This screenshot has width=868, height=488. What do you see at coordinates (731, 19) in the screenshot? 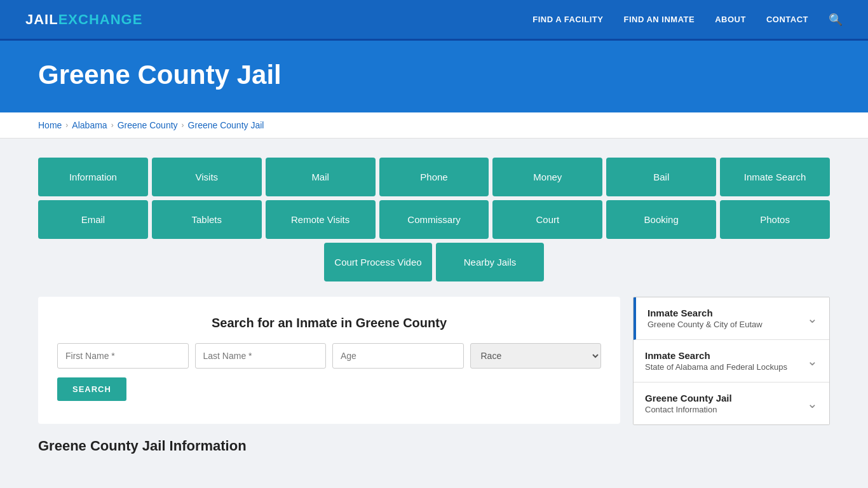
I see `nav-about: ABOUT` at bounding box center [731, 19].